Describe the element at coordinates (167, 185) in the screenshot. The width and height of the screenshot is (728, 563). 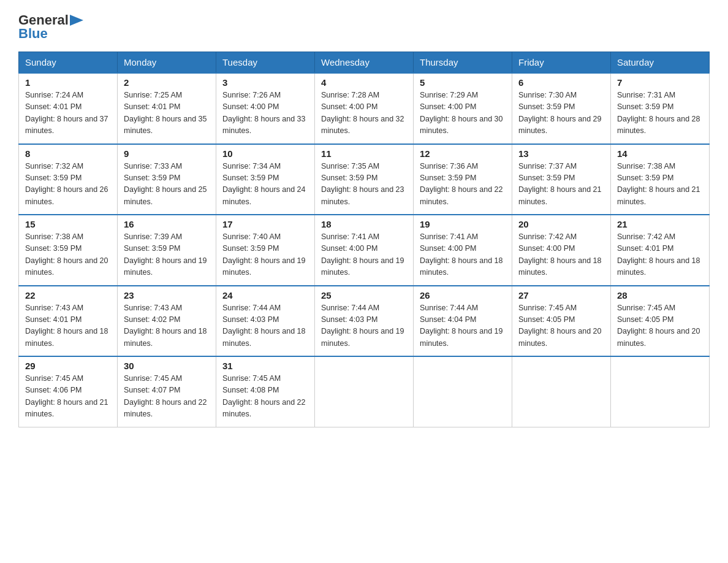
I see `day-info: Sunrise: 7:33 AMSunset: 3:59 PMDaylight:…` at that location.